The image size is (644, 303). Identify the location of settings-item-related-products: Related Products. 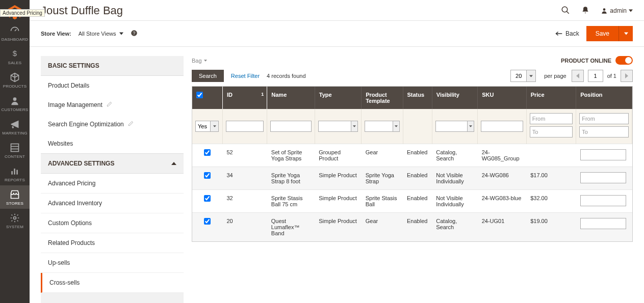
(112, 243).